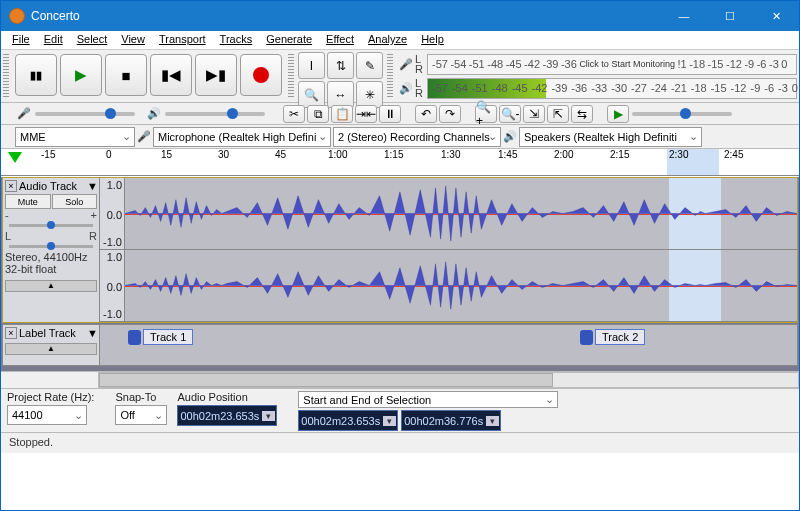  What do you see at coordinates (21, 40) in the screenshot?
I see `menu-file: File` at bounding box center [21, 40].